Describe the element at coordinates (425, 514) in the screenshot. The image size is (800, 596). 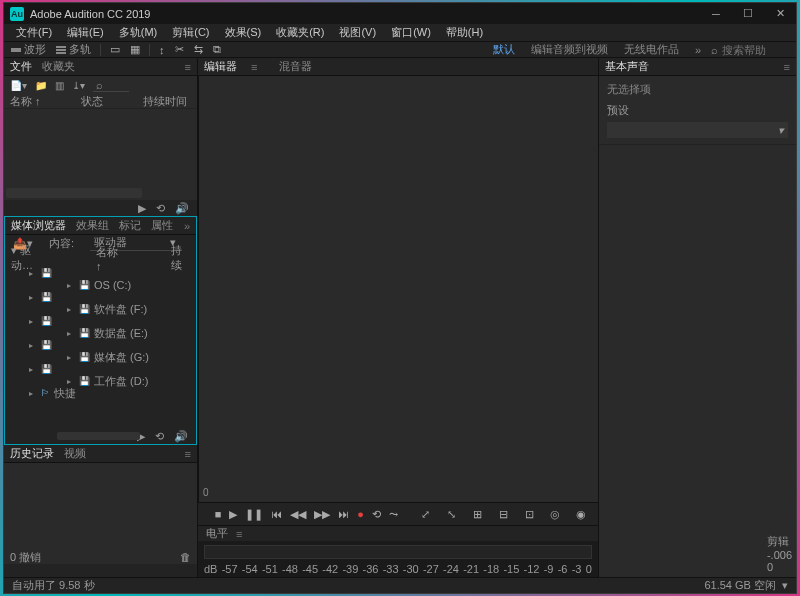
I see `zoom-in-button: ⤢` at that location.